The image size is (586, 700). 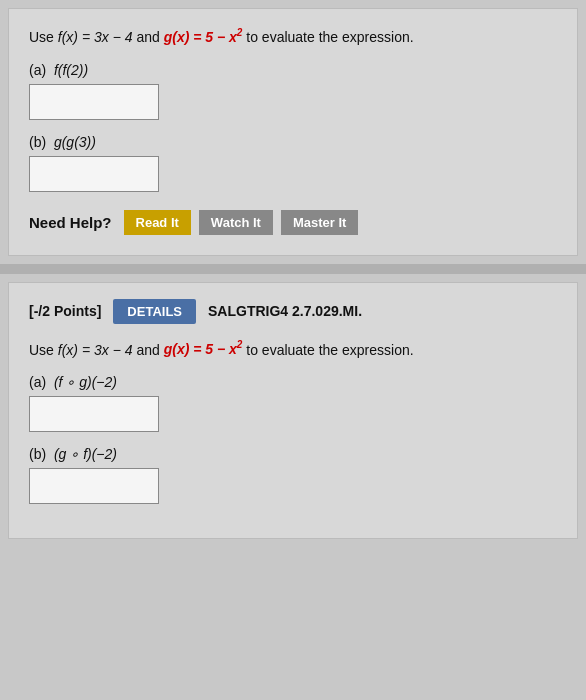 I want to click on problem-statement-1: Use f(x) = 3x − 4 and g(x) = 5 − x2 to e…, so click(x=293, y=36).